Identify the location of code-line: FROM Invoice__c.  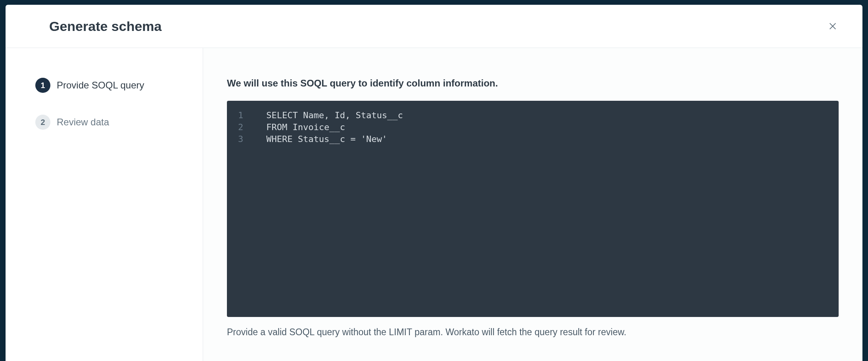
(552, 127).